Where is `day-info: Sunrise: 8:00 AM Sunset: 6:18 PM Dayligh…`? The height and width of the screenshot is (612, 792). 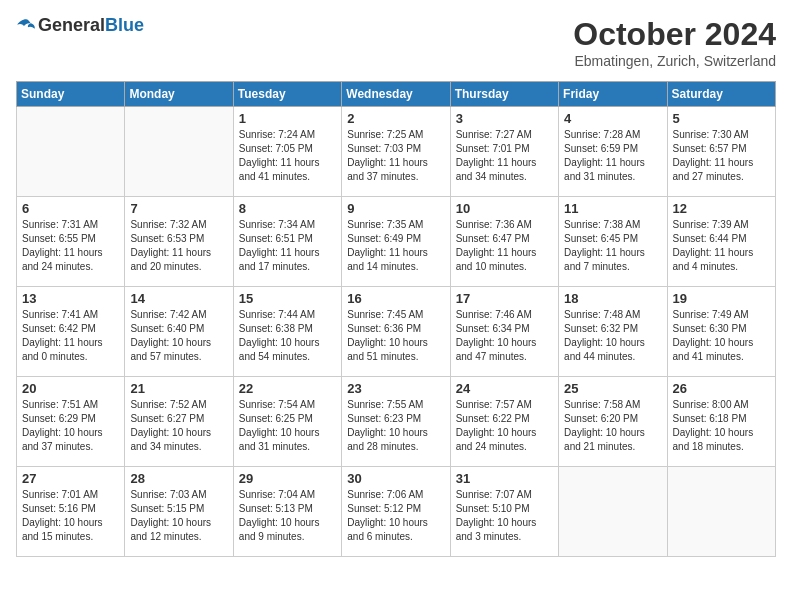 day-info: Sunrise: 8:00 AM Sunset: 6:18 PM Dayligh… is located at coordinates (722, 426).